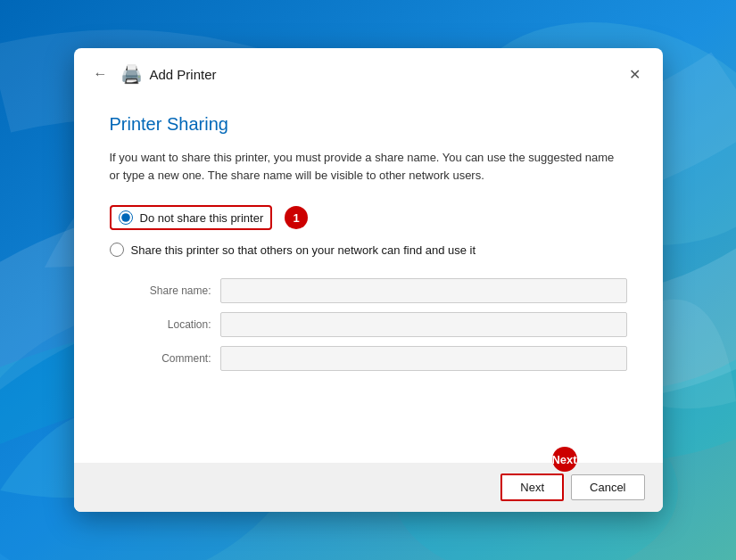  What do you see at coordinates (191, 218) in the screenshot?
I see `radio-1-highlighted: Do not share this printer` at bounding box center [191, 218].